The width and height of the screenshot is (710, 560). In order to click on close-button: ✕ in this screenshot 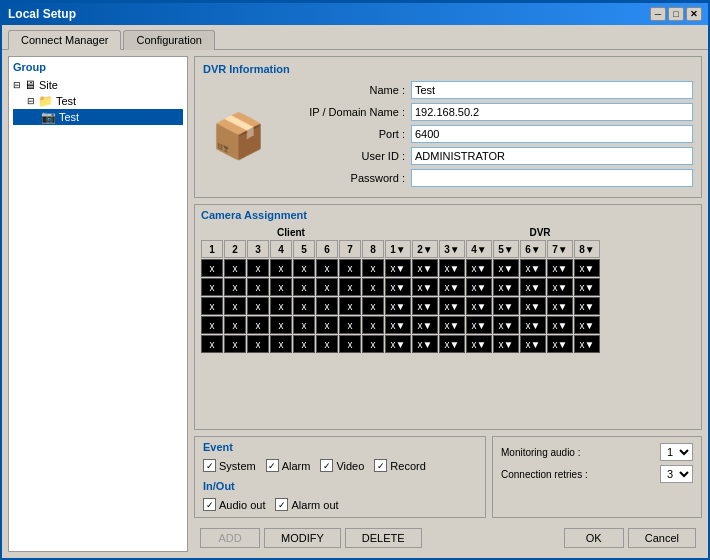, I will do `click(694, 14)`.